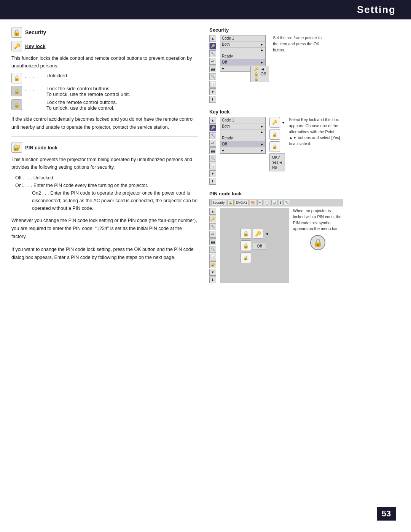 Image resolution: width=411 pixels, height=532 pixels. Describe the element at coordinates (213, 54) in the screenshot. I see `si-2: 🔧` at that location.